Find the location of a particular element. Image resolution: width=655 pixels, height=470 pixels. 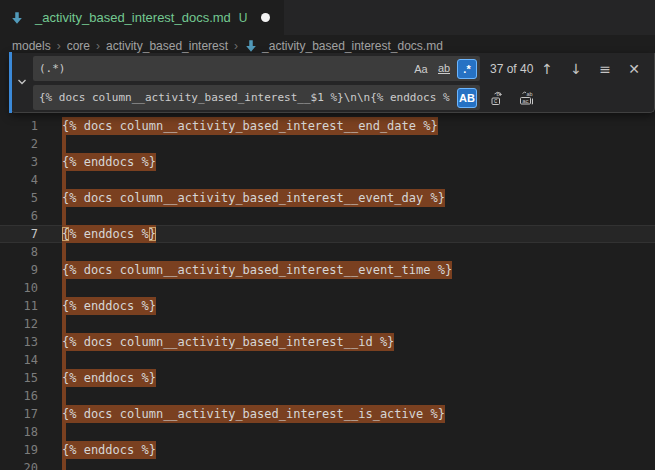

previous-match-button: ↑ is located at coordinates (547, 69).